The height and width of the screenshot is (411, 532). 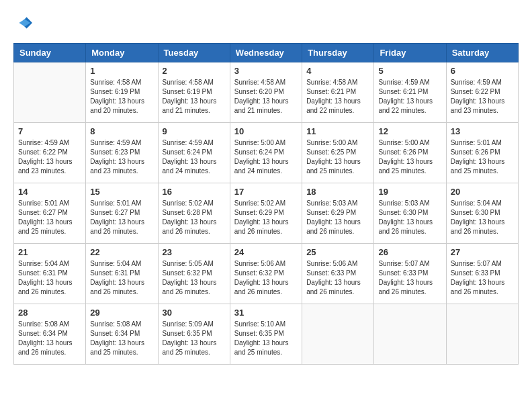 I want to click on calendar-cell: 31Sunrise: 5:10 AMSunset: 6:35 PMDayligh…, so click(x=266, y=334).